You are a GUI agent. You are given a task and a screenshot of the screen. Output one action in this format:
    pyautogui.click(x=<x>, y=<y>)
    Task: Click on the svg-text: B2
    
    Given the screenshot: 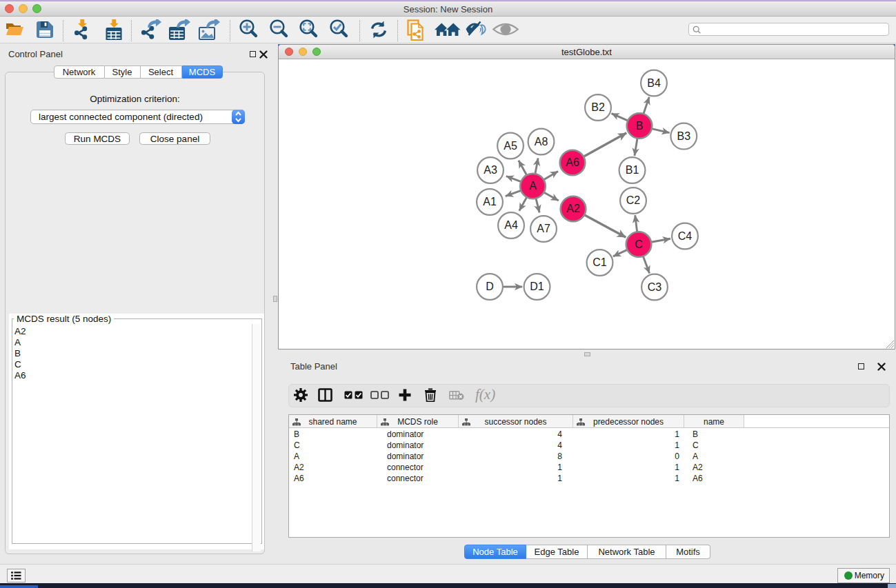 What is the action you would take?
    pyautogui.click(x=598, y=108)
    